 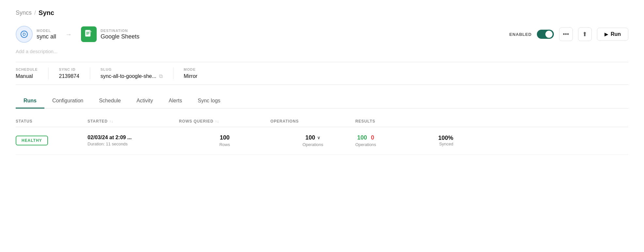 What do you see at coordinates (606, 34) in the screenshot?
I see `play-icon: ▶` at bounding box center [606, 34].